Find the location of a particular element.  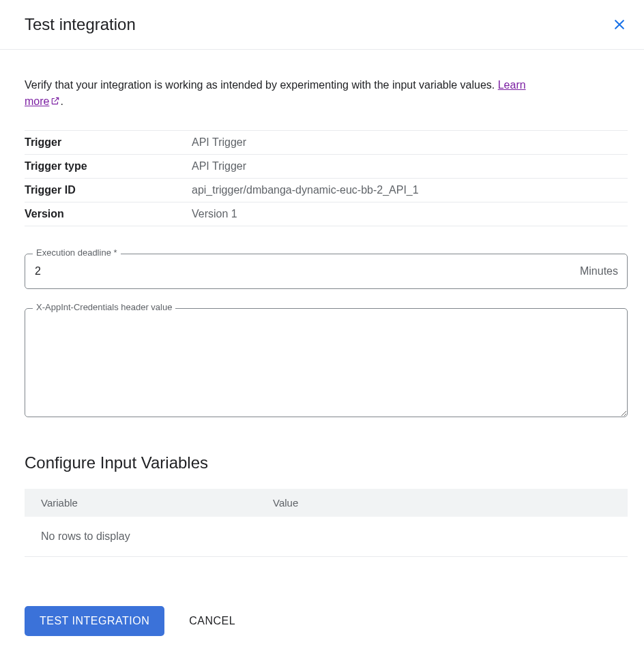

table-empty-row: No rows to display is located at coordinates (326, 537).